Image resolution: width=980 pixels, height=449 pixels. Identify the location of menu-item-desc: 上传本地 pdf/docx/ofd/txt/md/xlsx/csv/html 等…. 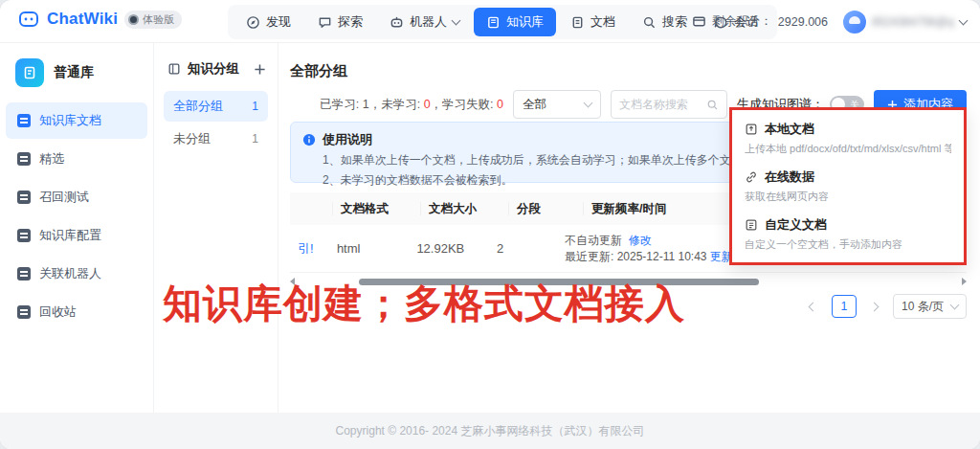
(848, 149).